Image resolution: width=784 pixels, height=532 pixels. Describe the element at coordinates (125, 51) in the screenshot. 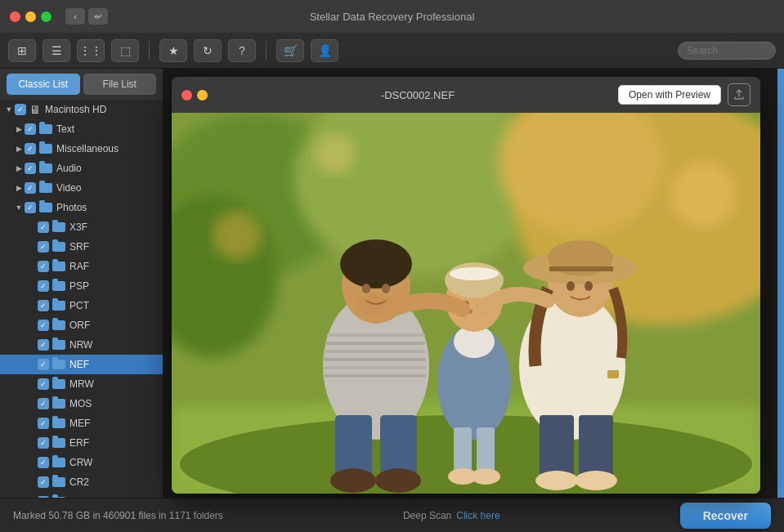

I see `cover-view-button: ⬚` at that location.